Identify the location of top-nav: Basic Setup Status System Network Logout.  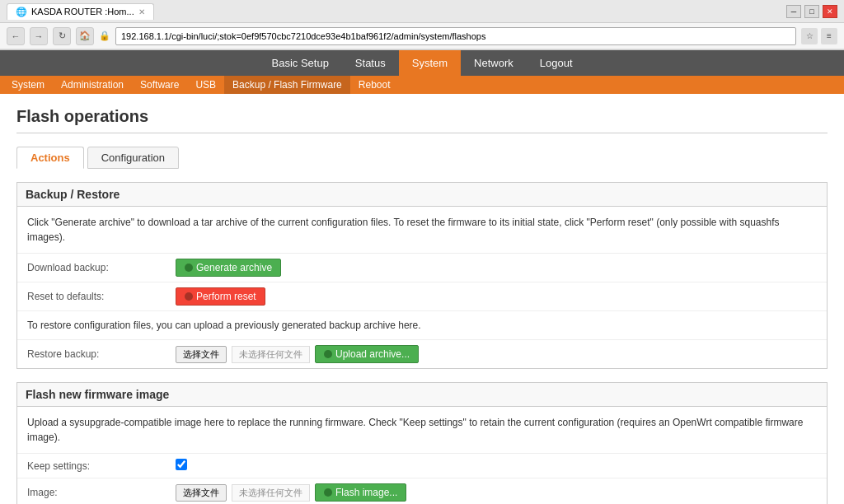
(422, 63).